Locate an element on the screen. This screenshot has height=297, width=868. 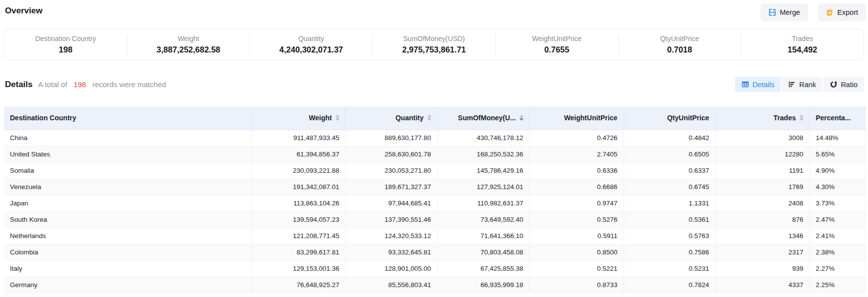
view-switcher: Details Rank Ratio is located at coordinates (800, 84).